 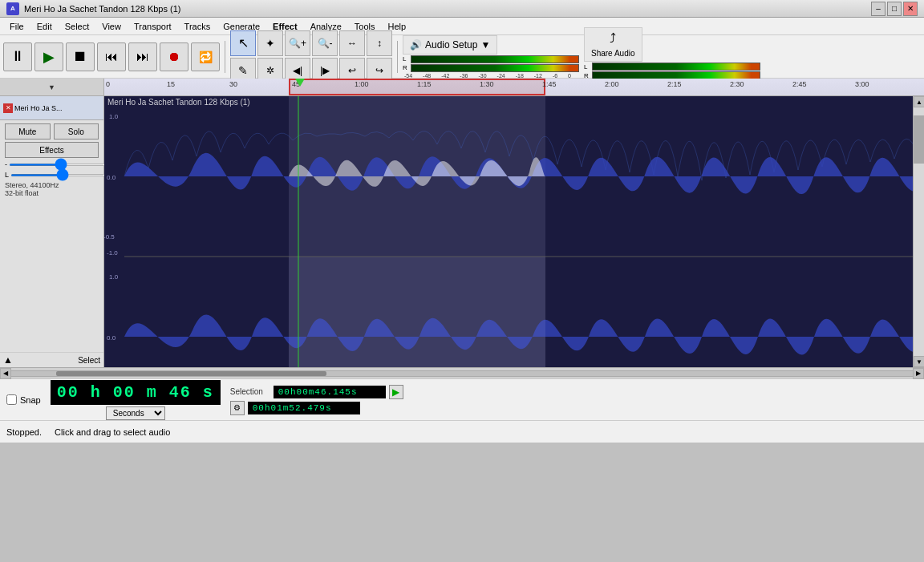 What do you see at coordinates (415, 45) in the screenshot?
I see `speaker-icon: 🔊` at bounding box center [415, 45].